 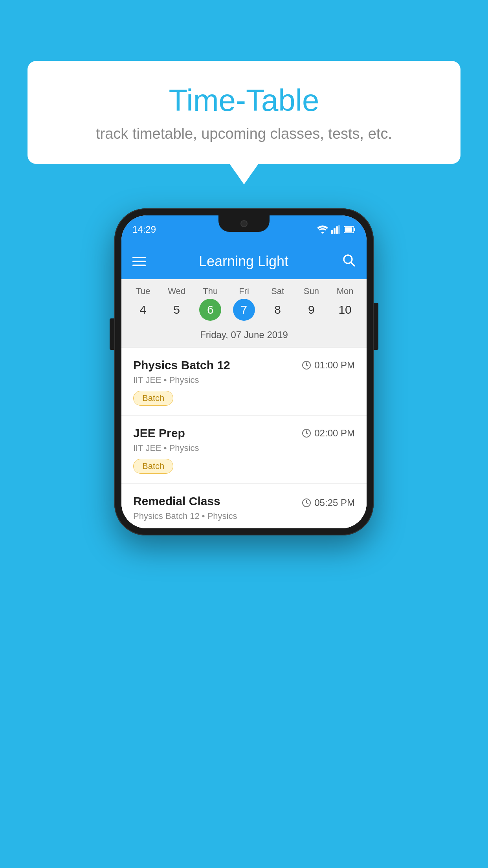 What do you see at coordinates (143, 291) in the screenshot?
I see `day-name: Tue` at bounding box center [143, 291].